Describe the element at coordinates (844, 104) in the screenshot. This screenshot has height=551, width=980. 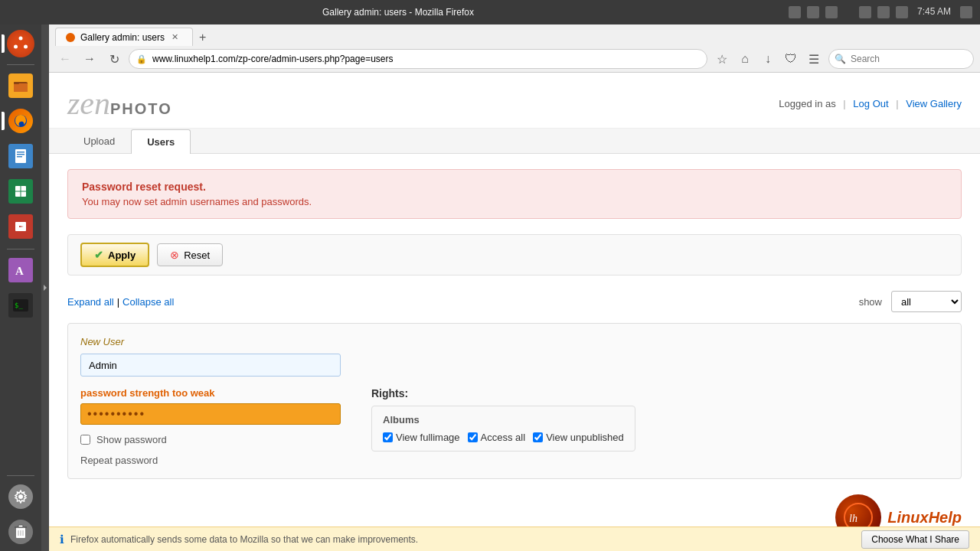
I see `header-sep1: |` at that location.